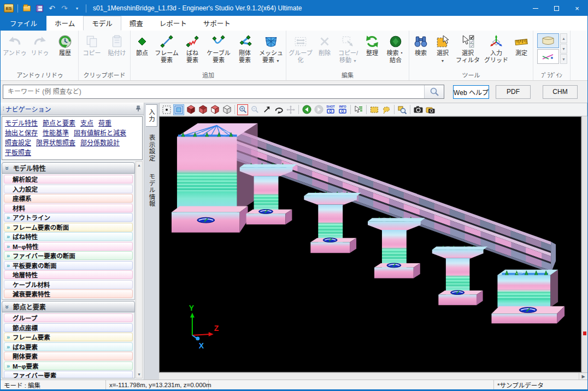  I want to click on close-button: ×, so click(577, 8).